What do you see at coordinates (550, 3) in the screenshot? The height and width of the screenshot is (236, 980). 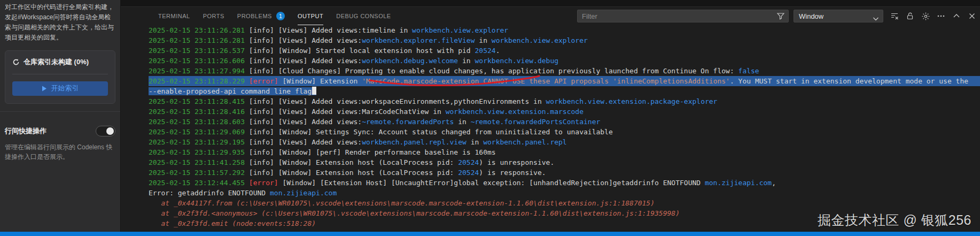 I see `editor-bottom-strip` at bounding box center [550, 3].